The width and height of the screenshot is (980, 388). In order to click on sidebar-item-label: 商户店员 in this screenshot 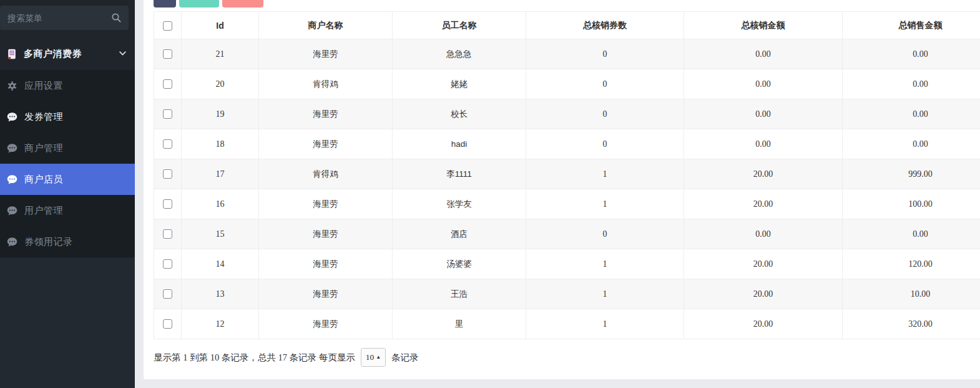, I will do `click(44, 180)`.